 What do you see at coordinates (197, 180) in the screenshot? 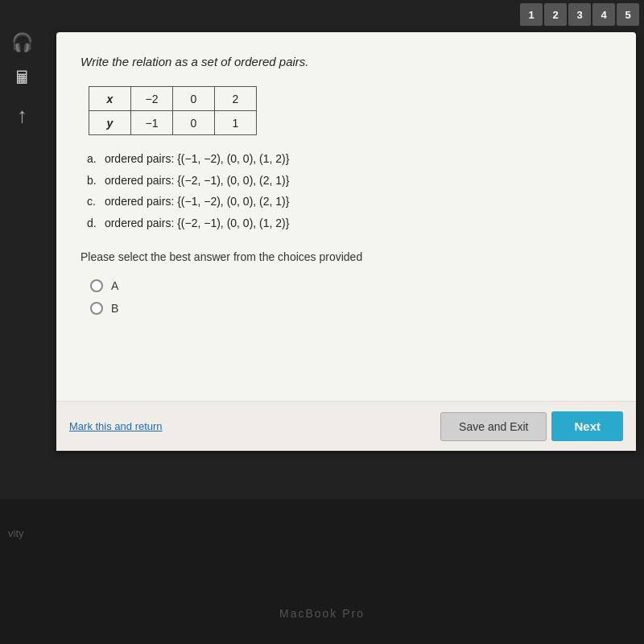
I see `choice-b-text: ordered pairs: {(−2, −1), (0, 0), (2, 1)…` at bounding box center [197, 180].